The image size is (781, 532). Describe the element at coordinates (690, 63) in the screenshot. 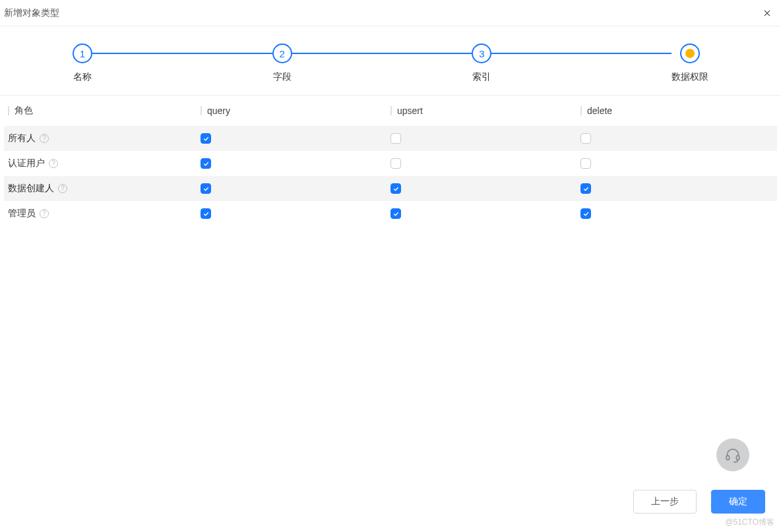

I see `step-4-active: 数据权限` at that location.